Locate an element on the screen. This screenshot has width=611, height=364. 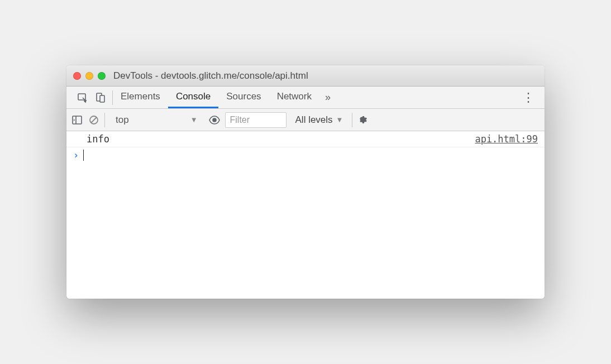
console-prompt: › is located at coordinates (306, 155).